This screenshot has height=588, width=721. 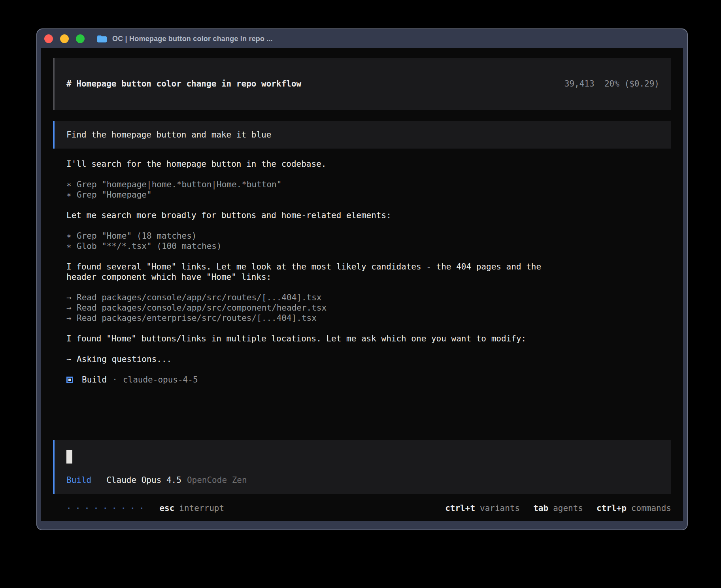 I want to click on user-message-text: Find the homepage button and make it blu…, so click(x=169, y=135).